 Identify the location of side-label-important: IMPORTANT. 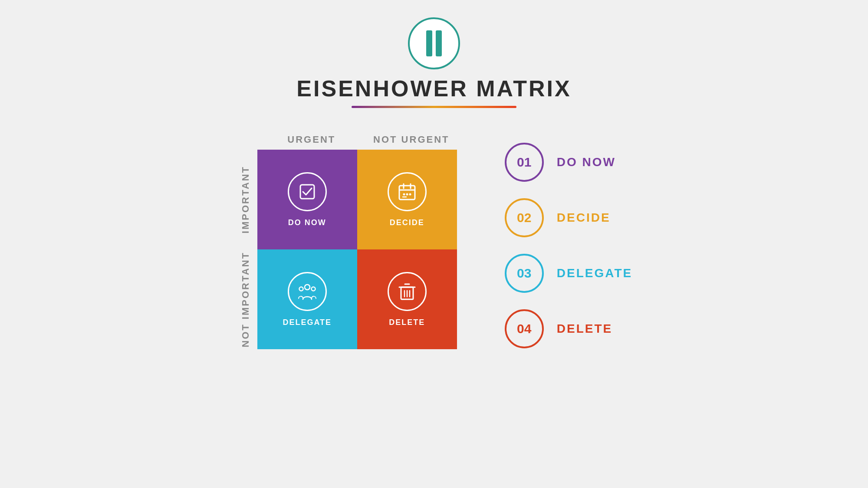
(249, 200).